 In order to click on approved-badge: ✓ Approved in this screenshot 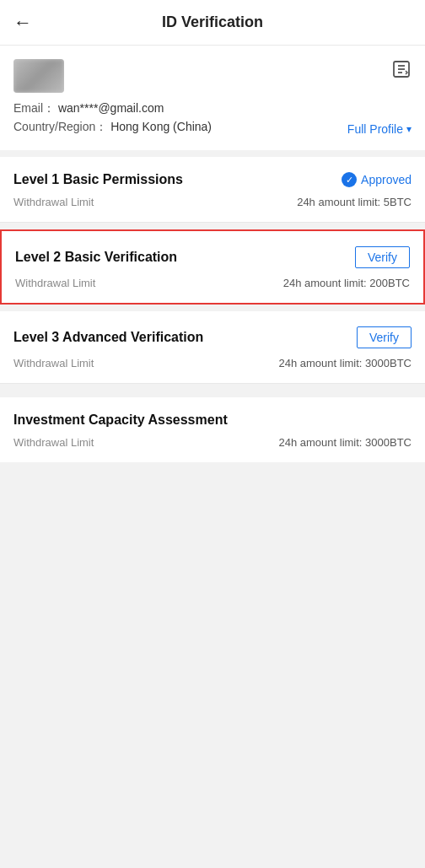, I will do `click(376, 180)`.